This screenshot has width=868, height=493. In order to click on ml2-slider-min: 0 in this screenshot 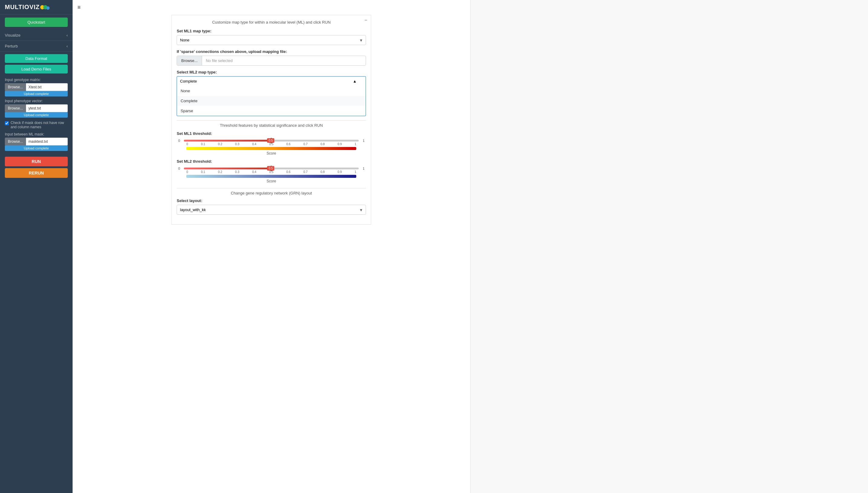, I will do `click(179, 169)`.